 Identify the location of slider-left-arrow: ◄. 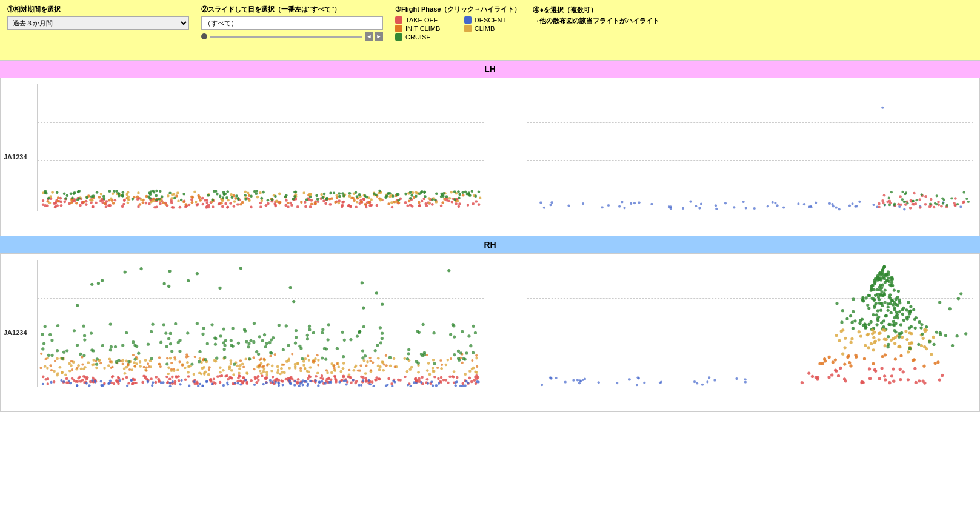
(369, 36).